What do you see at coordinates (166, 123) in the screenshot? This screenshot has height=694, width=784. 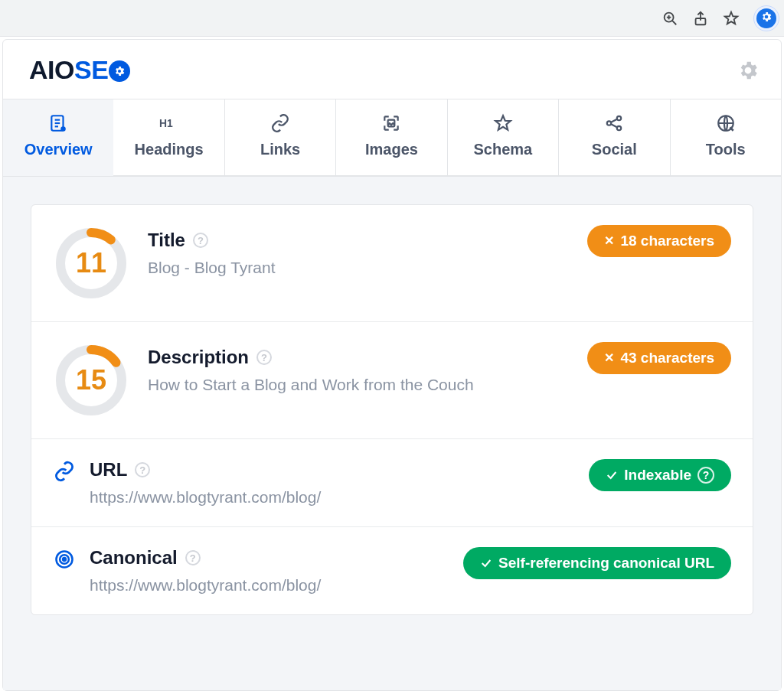 I see `svg-text: H1` at bounding box center [166, 123].